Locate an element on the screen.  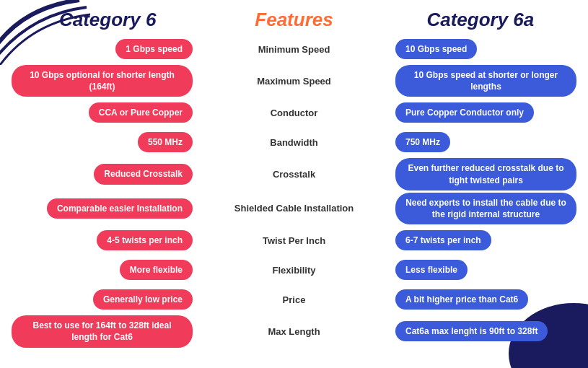
cat6-cell-9: Best to use for 164ft to 328ft ideal len… is located at coordinates (105, 331).